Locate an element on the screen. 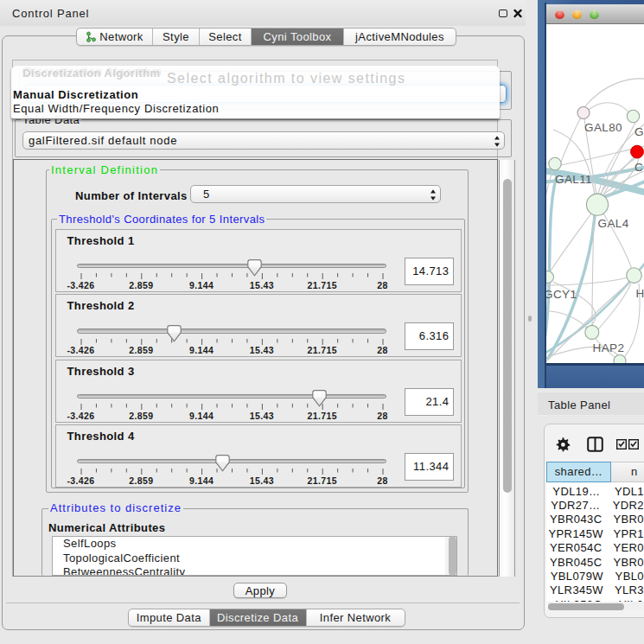 This screenshot has height=644, width=644. svg-text: GA is located at coordinates (640, 131).